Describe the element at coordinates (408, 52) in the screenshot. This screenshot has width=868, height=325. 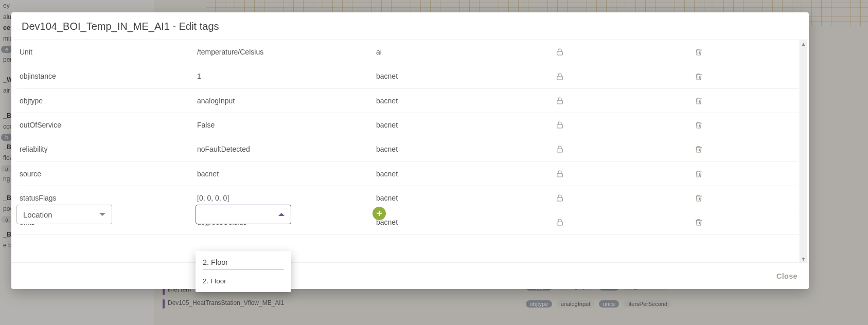
I see `table-row: Unit/temperature/Celsiusai` at that location.